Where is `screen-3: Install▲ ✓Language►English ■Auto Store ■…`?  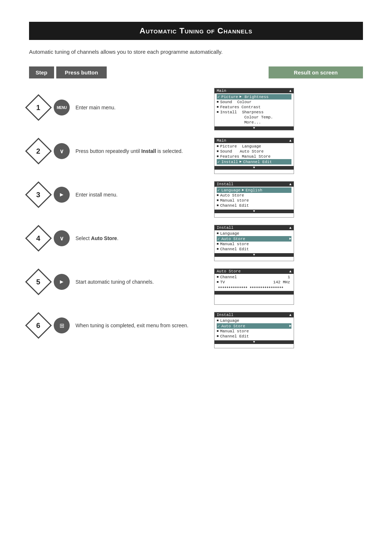
screen-3: Install▲ ✓Language►English ■Auto Store ■… is located at coordinates (254, 199).